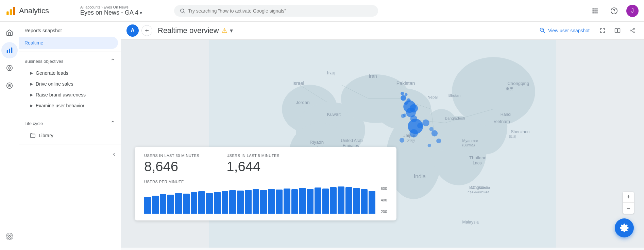 The height and width of the screenshot is (250, 644). I want to click on breadcrumb-area: All accounts › Eyes On News Eyes on News…, so click(124, 11).